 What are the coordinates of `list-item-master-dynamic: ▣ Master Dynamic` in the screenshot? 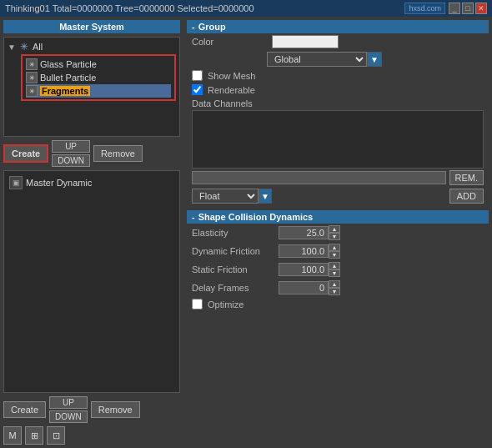 It's located at (92, 183).